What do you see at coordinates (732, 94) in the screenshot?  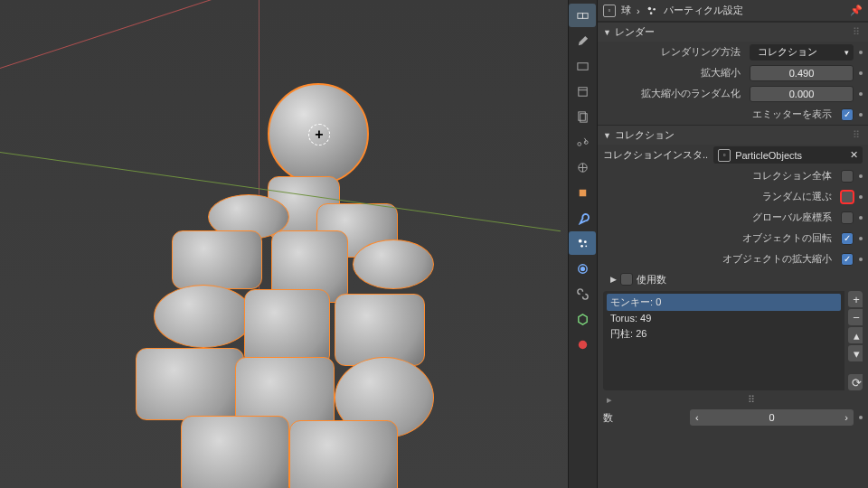 I see `scale-random-row: 拡大縮小のランダム化 0.000` at bounding box center [732, 94].